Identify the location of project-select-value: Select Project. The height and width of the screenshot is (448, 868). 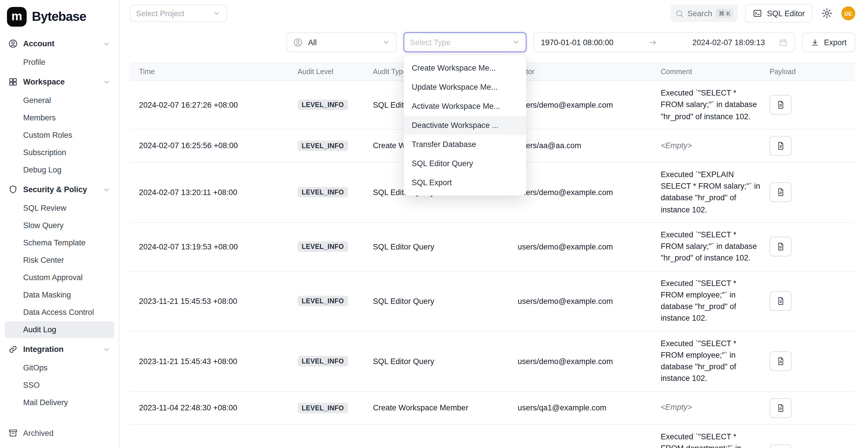
(160, 13).